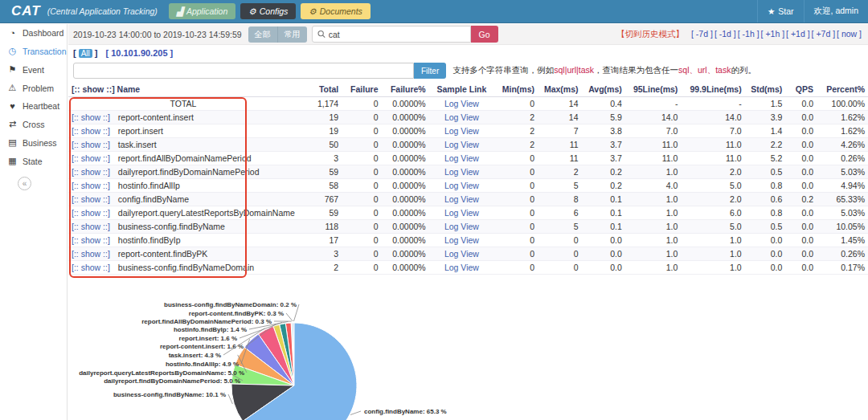  What do you see at coordinates (468, 241) in the screenshot?
I see `table-row: [:: show ::]hostinfo.findByIp1700.0000%L…` at bounding box center [468, 241].